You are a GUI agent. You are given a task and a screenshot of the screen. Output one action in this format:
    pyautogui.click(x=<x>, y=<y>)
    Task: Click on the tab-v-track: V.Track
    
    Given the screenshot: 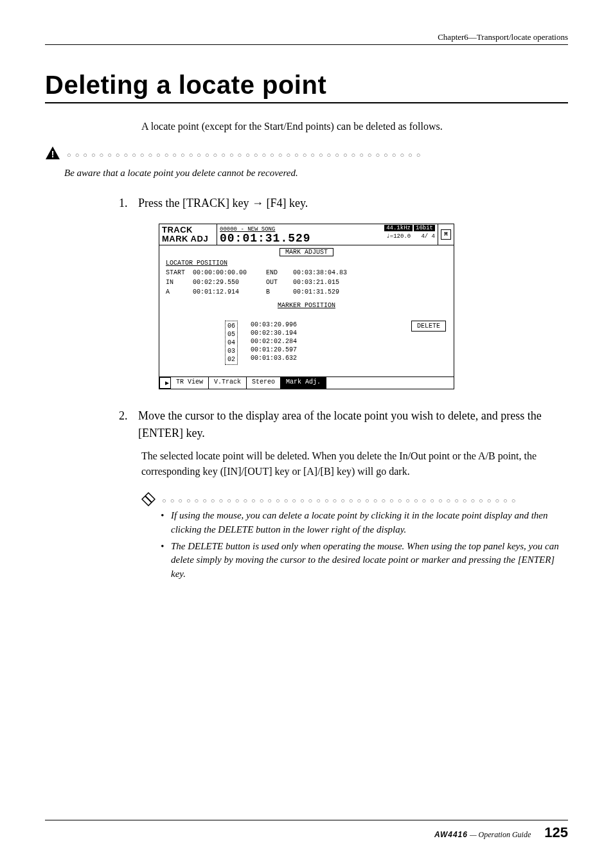 What is the action you would take?
    pyautogui.click(x=227, y=383)
    